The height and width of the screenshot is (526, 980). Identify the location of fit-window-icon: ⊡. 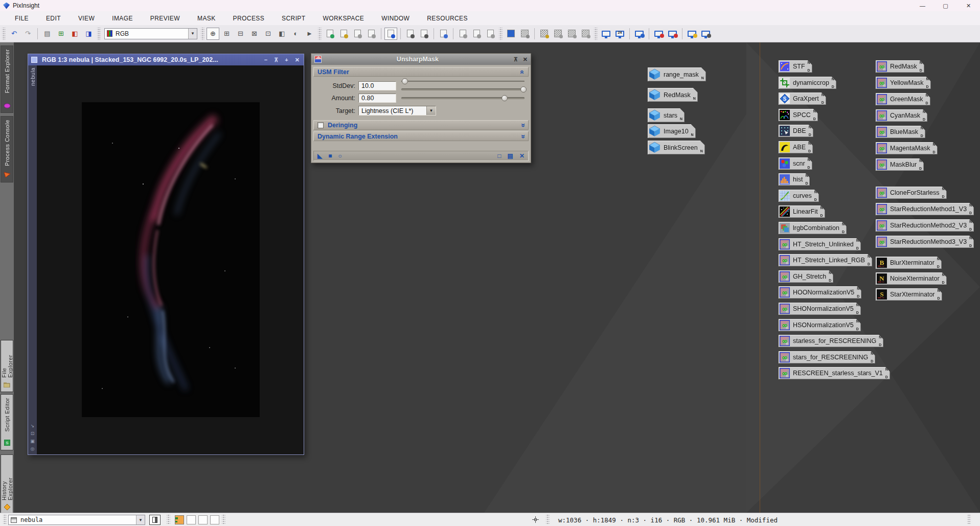
(33, 433).